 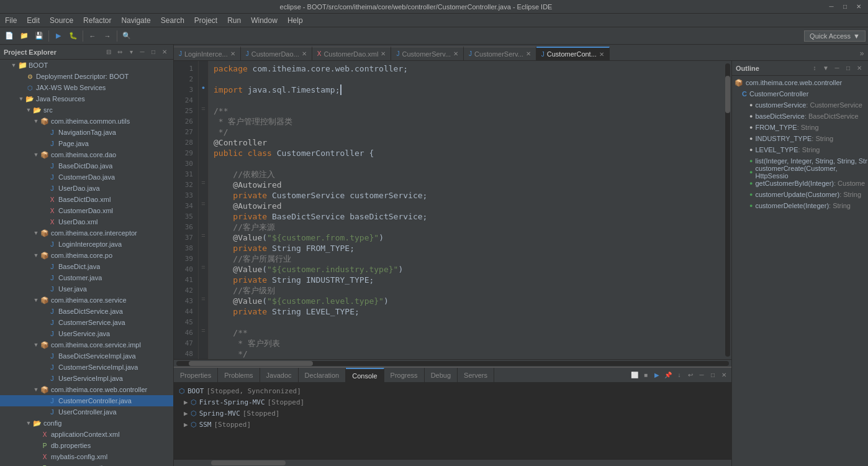 What do you see at coordinates (24, 36) in the screenshot?
I see `open-btn: 📁` at bounding box center [24, 36].